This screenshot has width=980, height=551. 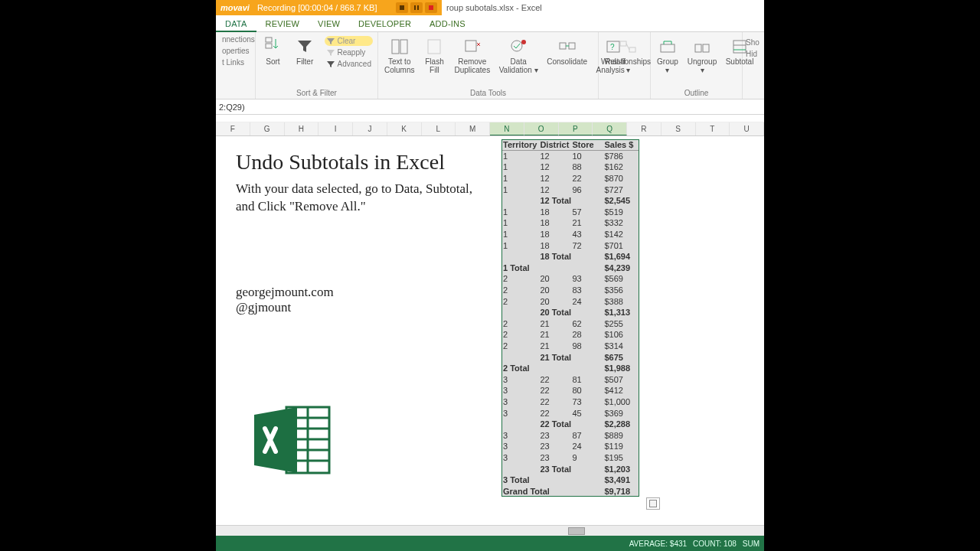 What do you see at coordinates (329, 8) in the screenshot?
I see `recorder-overlay: movavi Recording [00:00:04 / 868.7 KB]` at bounding box center [329, 8].